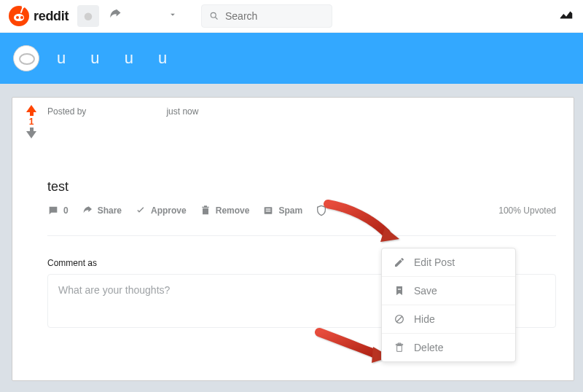  Describe the element at coordinates (267, 16) in the screenshot. I see `search-box` at that location.